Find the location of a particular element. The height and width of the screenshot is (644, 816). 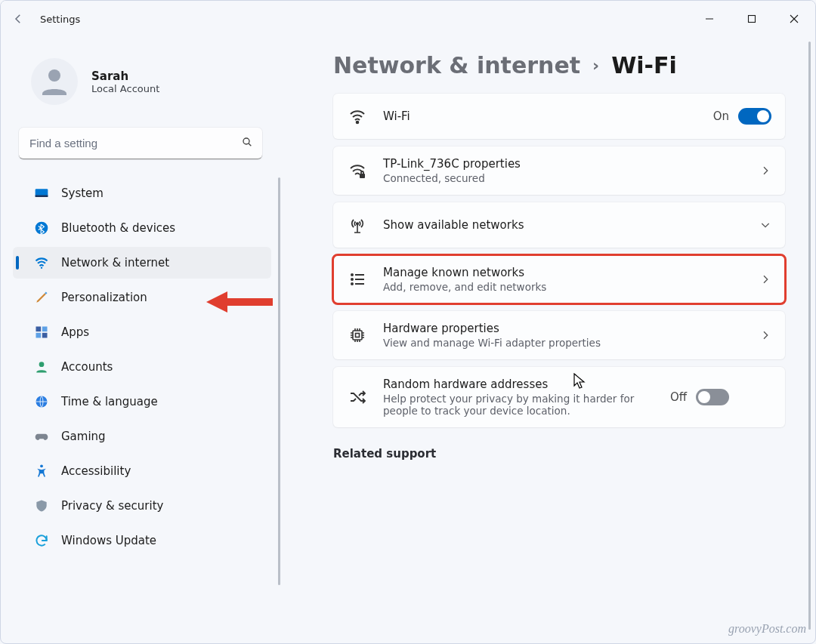

card-title: Random hardware addresses is located at coordinates (519, 384).